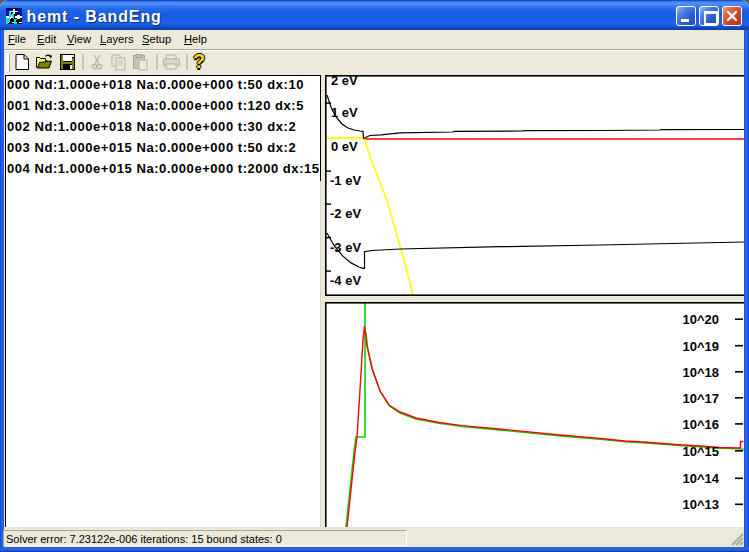 This screenshot has width=749, height=552. Describe the element at coordinates (344, 146) in the screenshot. I see `svg-text: 0 eV` at that location.